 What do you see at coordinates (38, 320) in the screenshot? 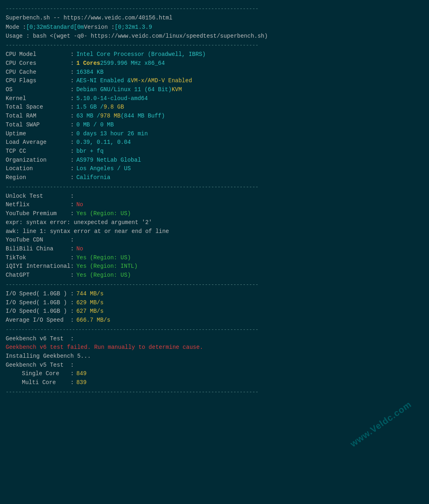
I see `avg-io-label: Average I/O Speed` at bounding box center [38, 320].